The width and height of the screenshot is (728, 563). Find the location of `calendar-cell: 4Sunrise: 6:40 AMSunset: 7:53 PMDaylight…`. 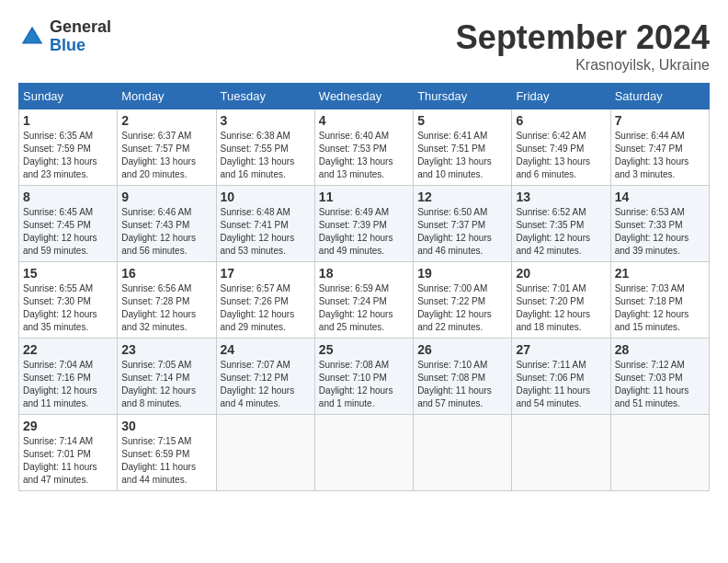

calendar-cell: 4Sunrise: 6:40 AMSunset: 7:53 PMDaylight… is located at coordinates (364, 147).